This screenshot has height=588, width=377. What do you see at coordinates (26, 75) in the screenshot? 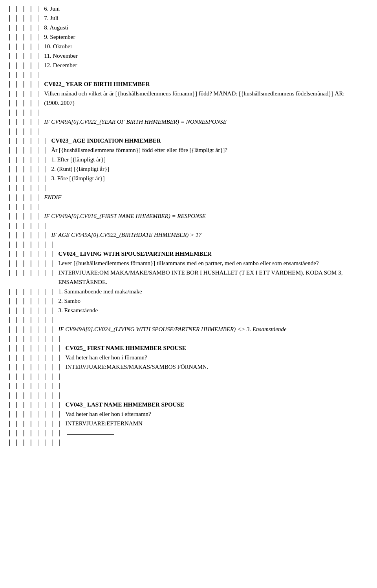
I see `pipes-7: | | | | |` at bounding box center [26, 75].